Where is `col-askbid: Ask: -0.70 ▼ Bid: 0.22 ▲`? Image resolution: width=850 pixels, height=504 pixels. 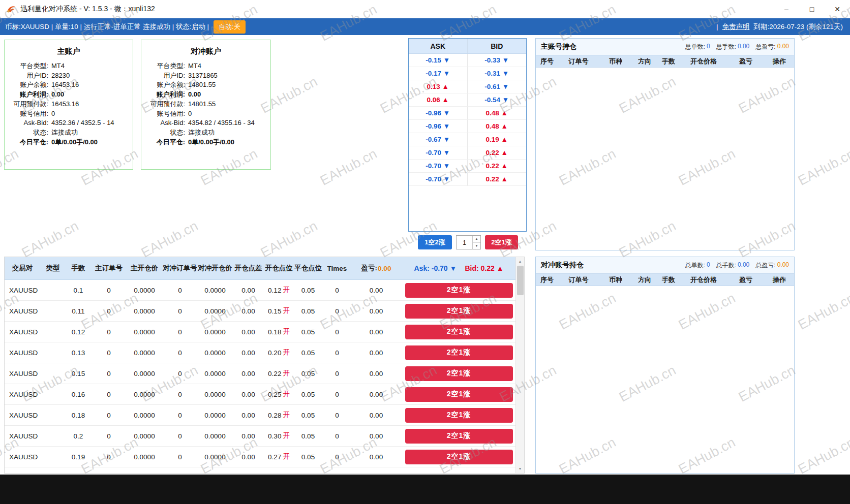 col-askbid: Ask: -0.70 ▼ Bid: 0.22 ▲ is located at coordinates (459, 268).